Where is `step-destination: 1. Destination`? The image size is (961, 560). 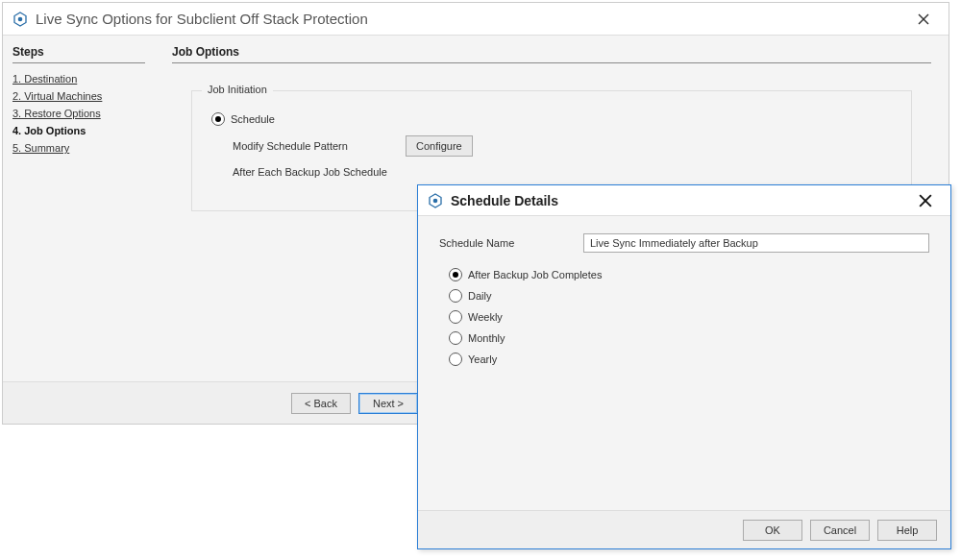 step-destination: 1. Destination is located at coordinates (79, 79).